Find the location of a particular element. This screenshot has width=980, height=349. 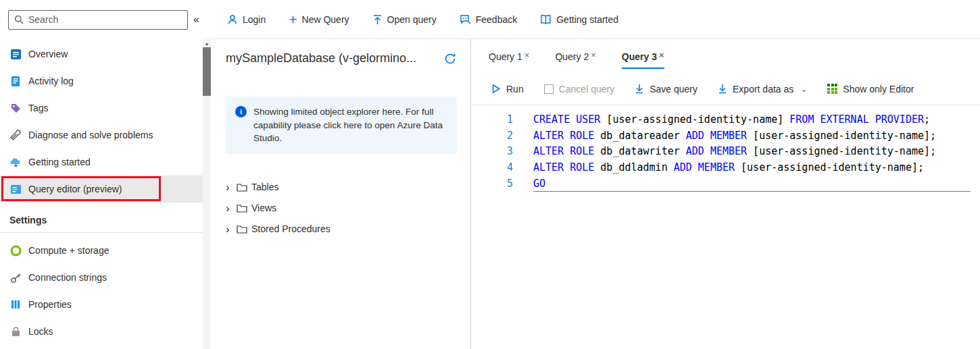

tab-label: Query 2 is located at coordinates (572, 57).